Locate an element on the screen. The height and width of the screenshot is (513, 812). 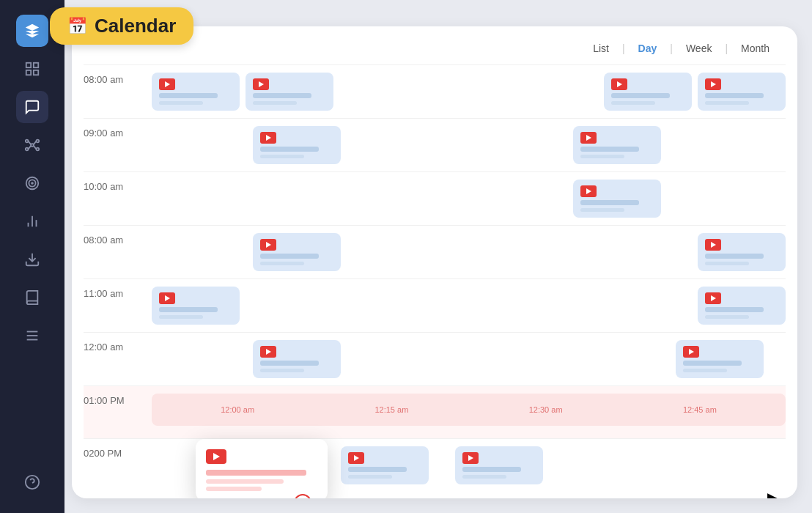
popup-card: + is located at coordinates (262, 469).